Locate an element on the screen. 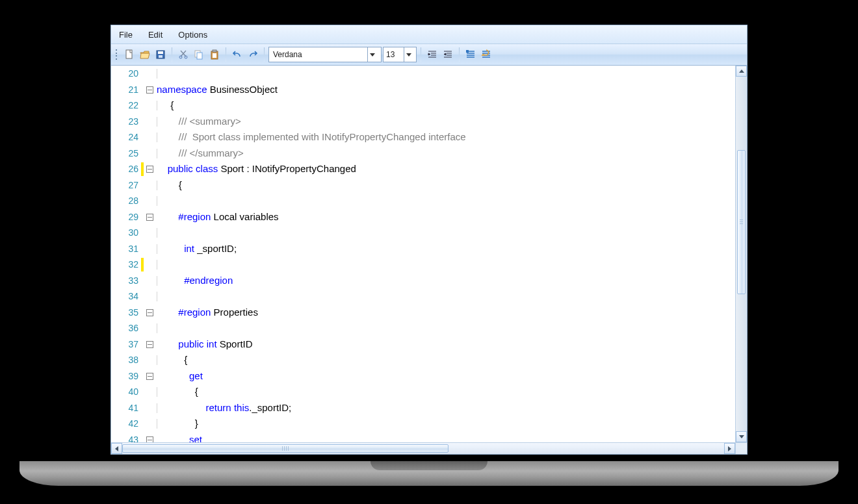 This screenshot has width=858, height=504. code-line: 20⎸ is located at coordinates (423, 74).